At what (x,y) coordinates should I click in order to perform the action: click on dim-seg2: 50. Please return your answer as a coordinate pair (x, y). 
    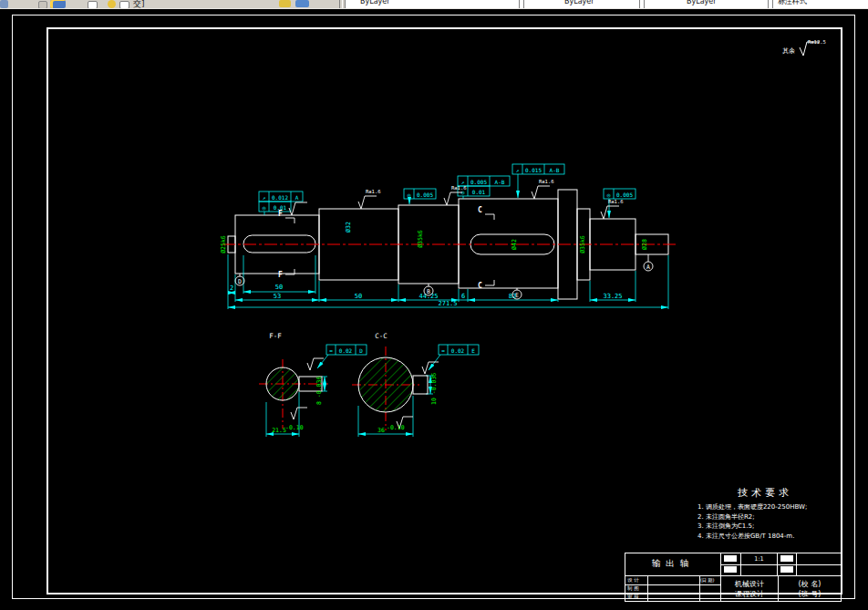
    Looking at the image, I should click on (358, 296).